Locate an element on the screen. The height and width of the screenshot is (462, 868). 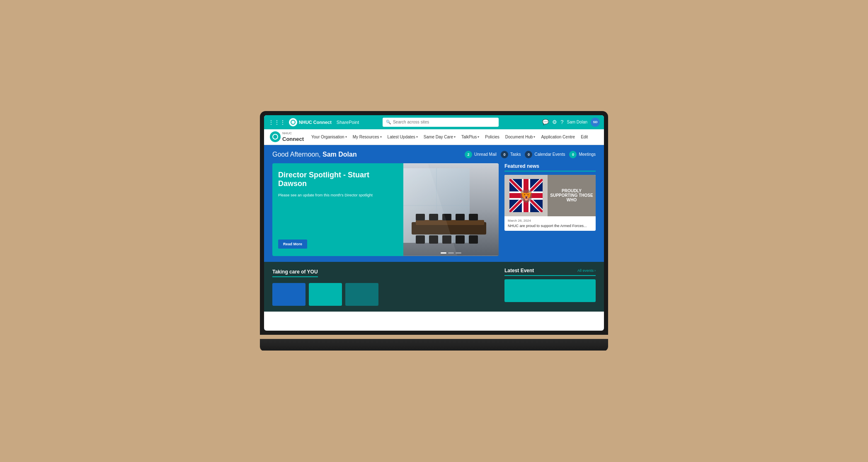
slide-dots is located at coordinates (451, 253).